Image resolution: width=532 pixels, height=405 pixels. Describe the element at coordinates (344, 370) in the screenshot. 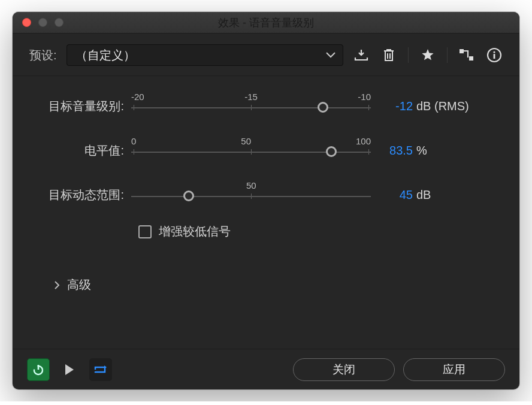

I see `close-button: 关闭` at that location.